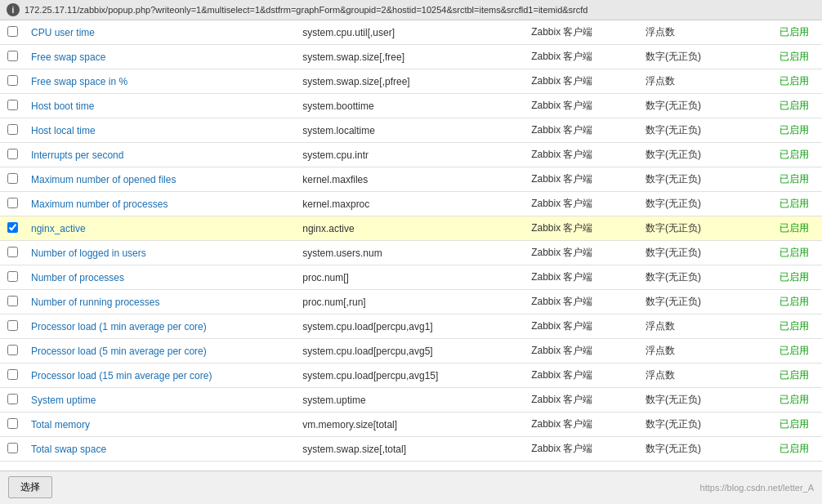 The width and height of the screenshot is (822, 504). Describe the element at coordinates (411, 106) in the screenshot. I see `table-row: Host boot timesystem.boottimeZabbix 客户端数…` at that location.